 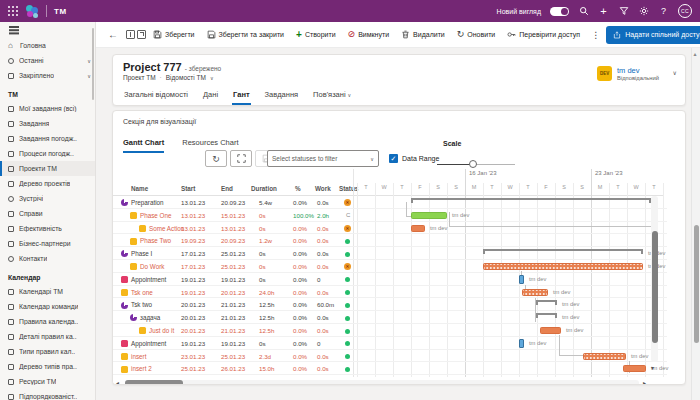 What do you see at coordinates (48, 394) in the screenshot?
I see `sidebar-item-sub: Підпорядкованіст..` at bounding box center [48, 394].